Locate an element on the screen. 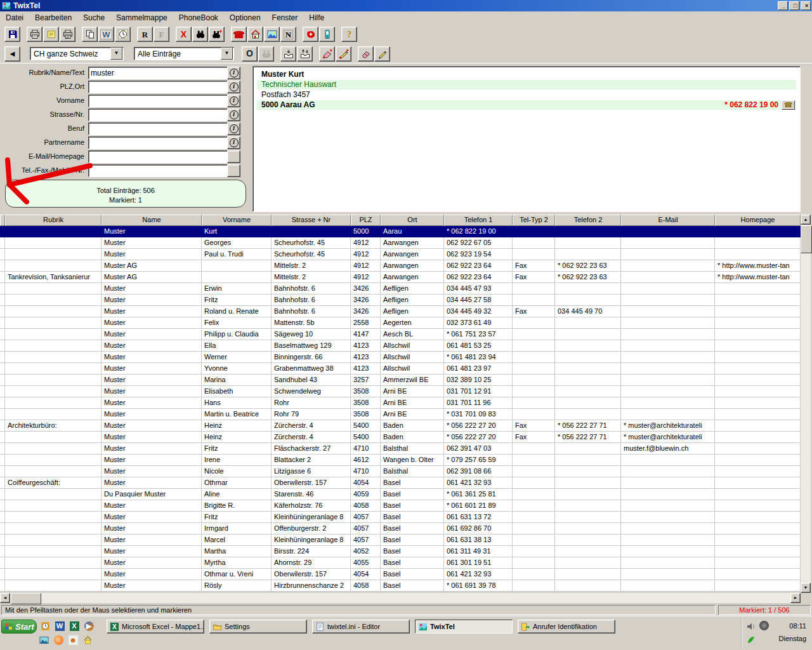  search-o-button: O is located at coordinates (250, 54).